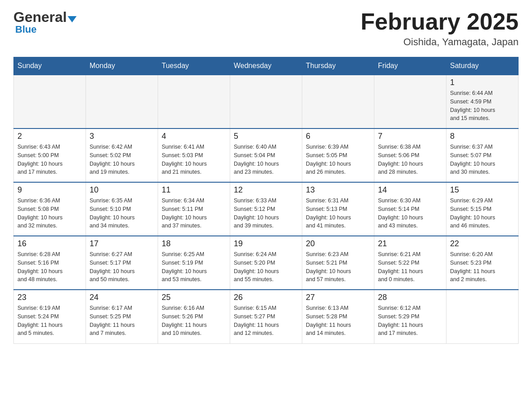  I want to click on day-info: Sunrise: 6:38 AM Sunset: 5:06 PM Dayligh…, so click(410, 159).